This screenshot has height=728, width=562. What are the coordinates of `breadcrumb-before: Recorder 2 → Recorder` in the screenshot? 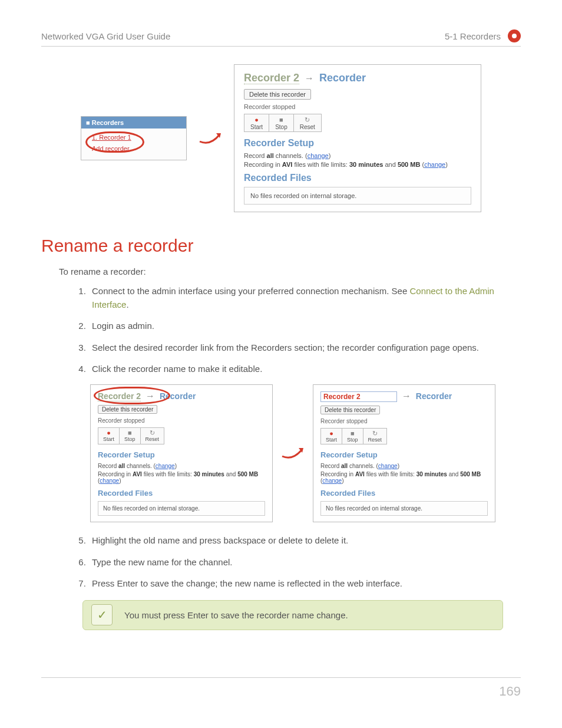 It's located at (181, 396).